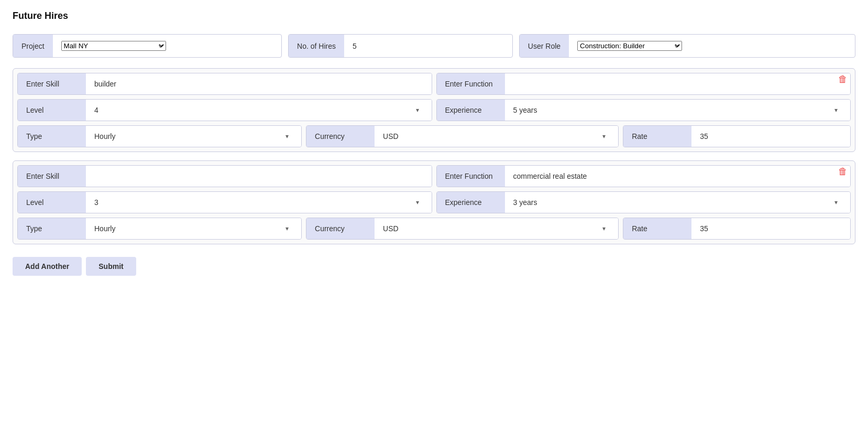  I want to click on type-currency-rate-row-2: Type HourlyDailyWeeklyMonthly ▾ Currency…, so click(434, 229).